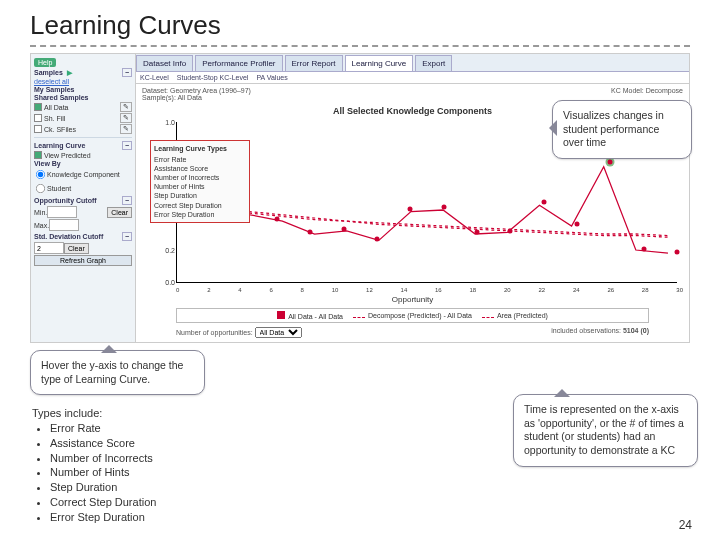  What do you see at coordinates (103, 472) in the screenshot?
I see `list-item: Number of Hints` at bounding box center [103, 472].